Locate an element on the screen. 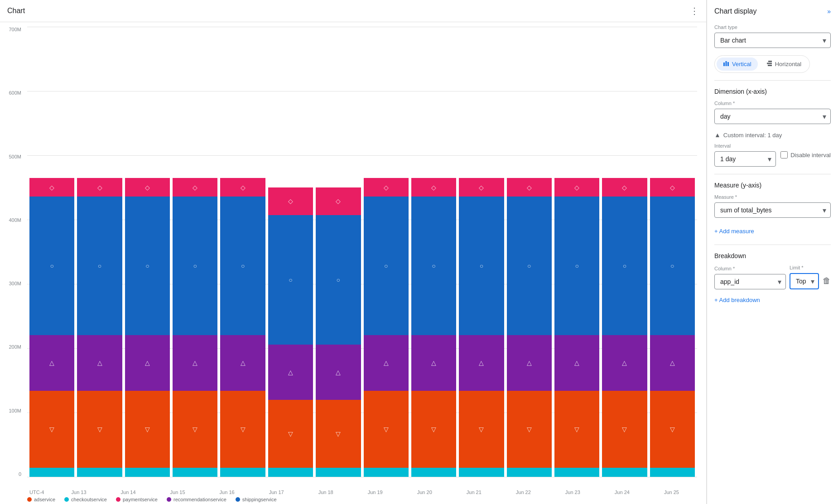 Image resolution: width=838 pixels, height=504 pixels. interval-row: Interval 1 day 1 hour 1 week ▾ Disable i… is located at coordinates (773, 155).